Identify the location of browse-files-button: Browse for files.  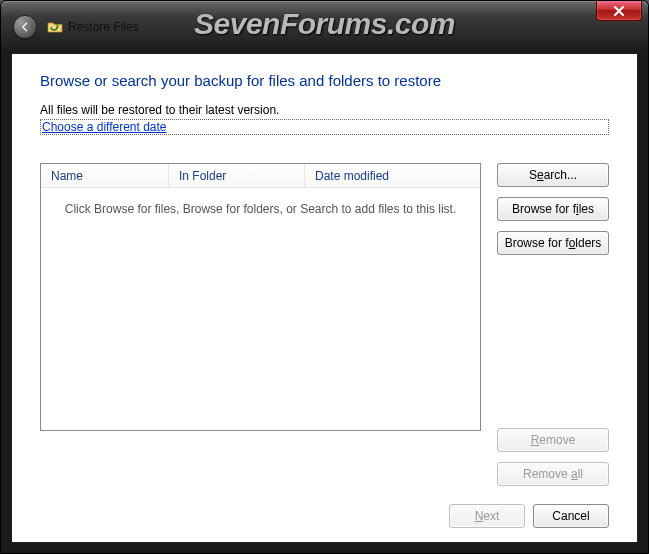
(553, 209).